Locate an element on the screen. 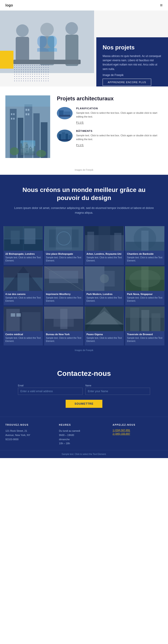  project-label-7: Park Modern, Londres Sample text. Click … is located at coordinates (104, 298).